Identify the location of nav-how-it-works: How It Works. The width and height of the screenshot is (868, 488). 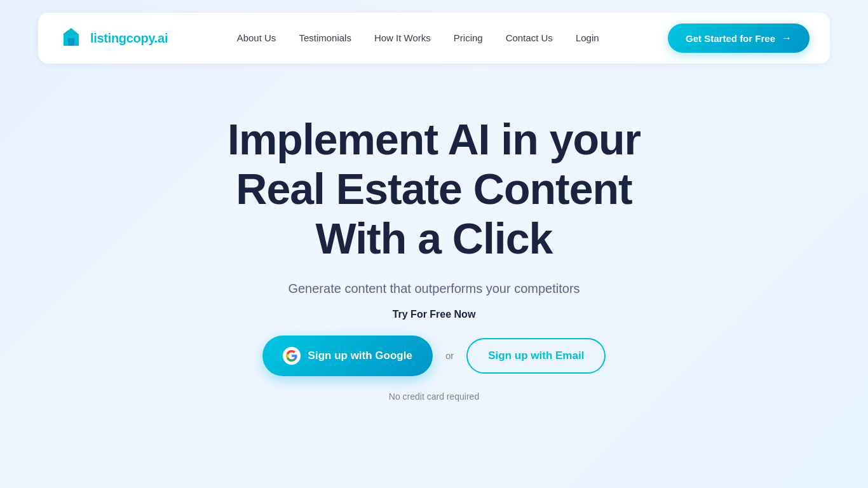
(403, 38).